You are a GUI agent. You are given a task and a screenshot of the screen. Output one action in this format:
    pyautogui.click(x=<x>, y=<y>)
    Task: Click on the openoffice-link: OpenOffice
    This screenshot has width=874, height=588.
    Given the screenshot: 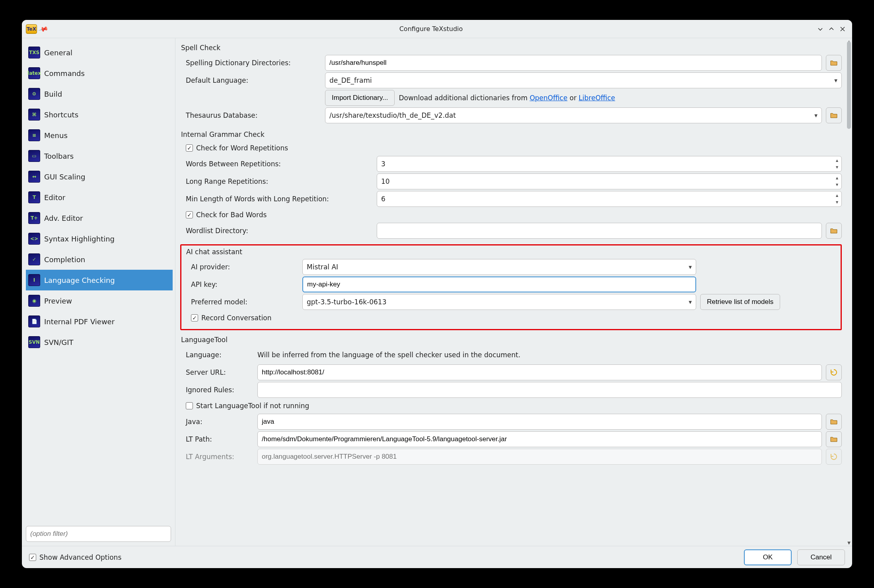 What is the action you would take?
    pyautogui.click(x=548, y=98)
    